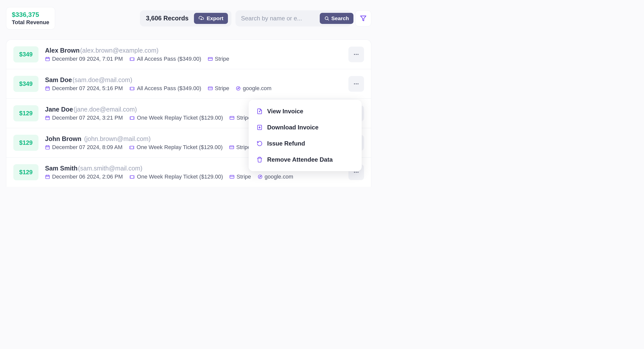  What do you see at coordinates (193, 54) in the screenshot?
I see `row-content: Alex Brown (alex.brown@example.com) Dece…` at bounding box center [193, 54].